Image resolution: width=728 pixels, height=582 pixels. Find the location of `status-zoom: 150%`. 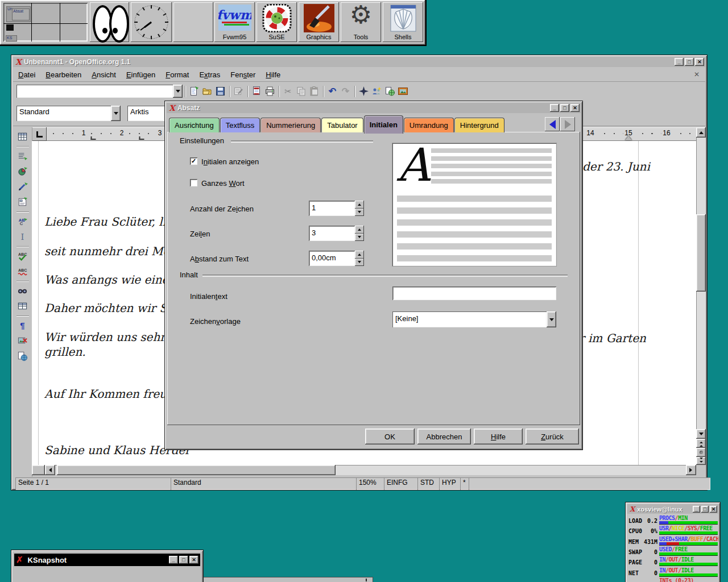

status-zoom: 150% is located at coordinates (372, 484).